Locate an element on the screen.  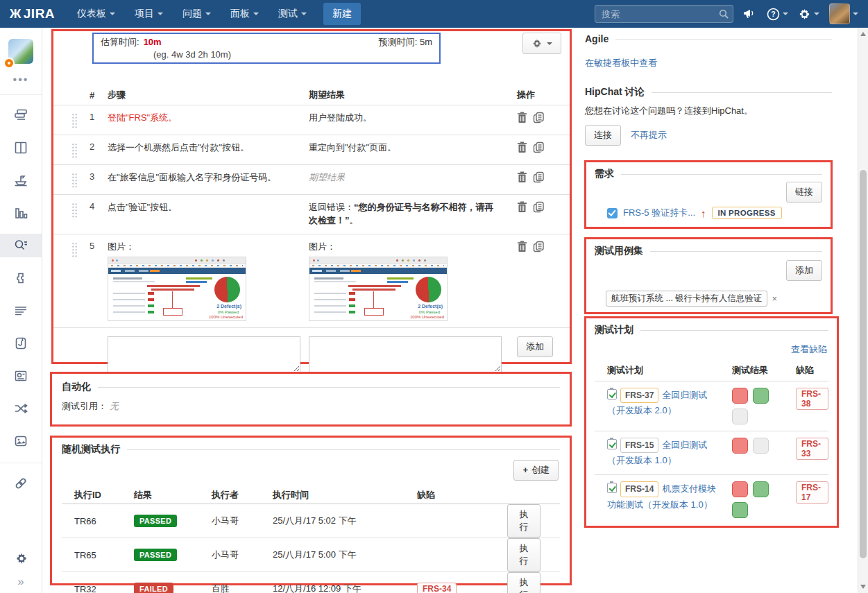
expected-text: 返回错误：“您的身份证号与名称不相符，请再次检查！”。 is located at coordinates (413, 214).